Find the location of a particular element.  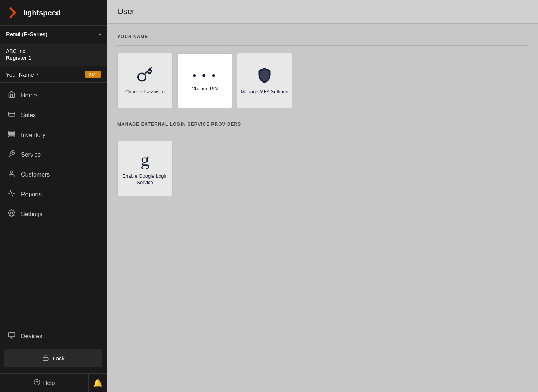

page-title: User is located at coordinates (126, 11).